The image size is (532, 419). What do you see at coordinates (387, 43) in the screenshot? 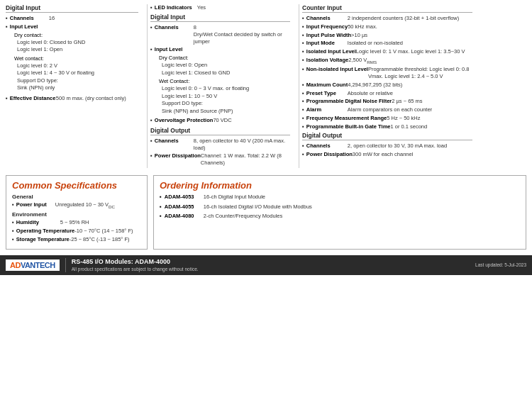
I see `col3-input-mode: ▪ Input Mode Isolated or non-isolated` at bounding box center [387, 43].